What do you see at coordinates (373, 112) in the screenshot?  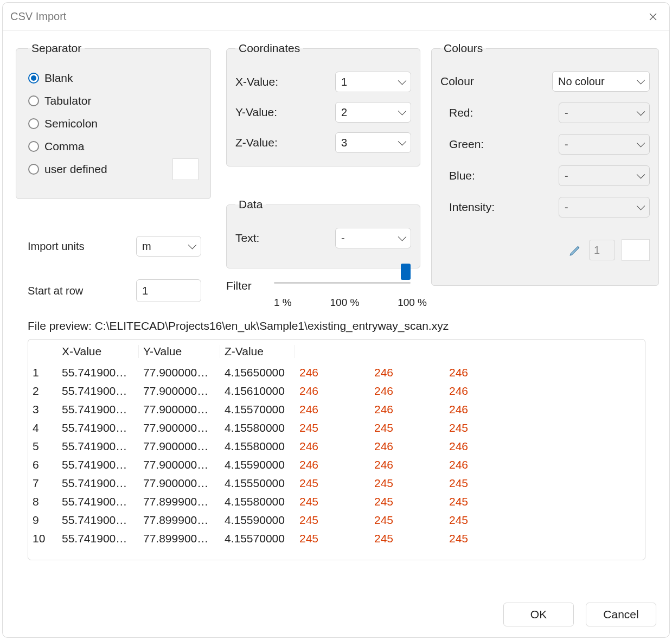 I see `y-value-select: 2` at bounding box center [373, 112].